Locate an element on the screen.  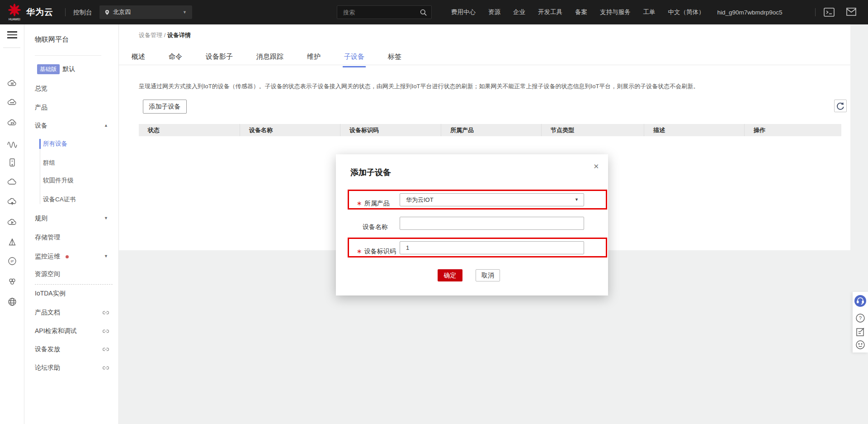
region-label: 北京四 is located at coordinates (122, 12).